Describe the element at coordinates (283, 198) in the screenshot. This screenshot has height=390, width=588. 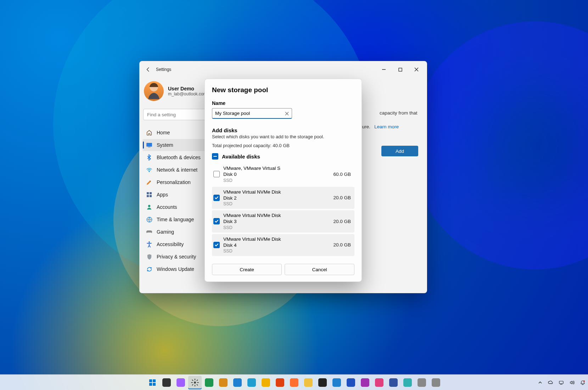
I see `disk-row: VMware Virtual NVMe Disk Disk 2 SSD 20.0…` at that location.